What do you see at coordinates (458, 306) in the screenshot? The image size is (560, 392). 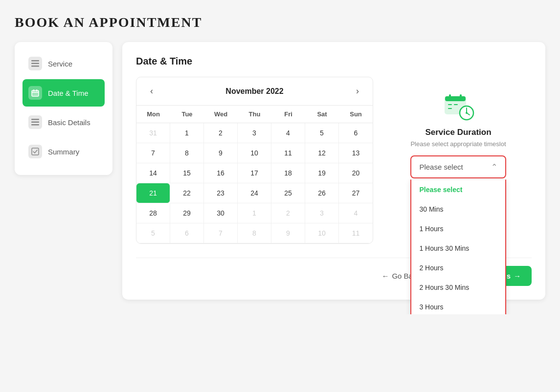 I see `dropdown-option-6: 3 Hours` at bounding box center [458, 306].